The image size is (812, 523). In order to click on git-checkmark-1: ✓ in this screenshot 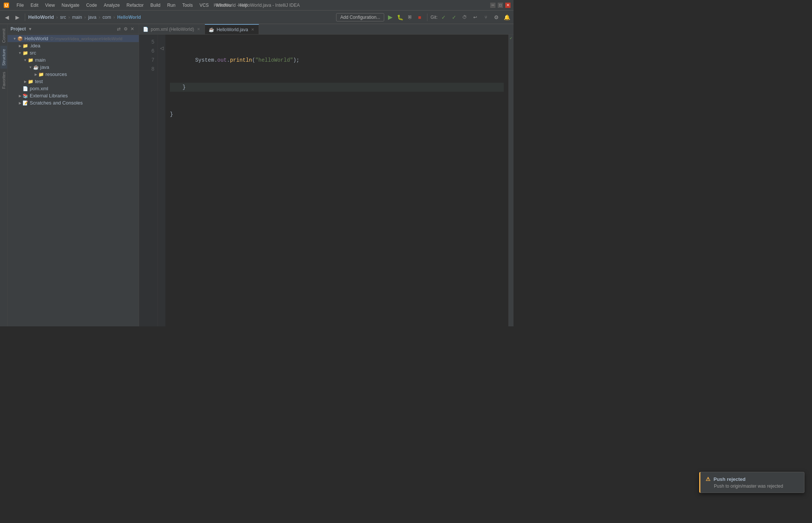, I will do `click(444, 17)`.